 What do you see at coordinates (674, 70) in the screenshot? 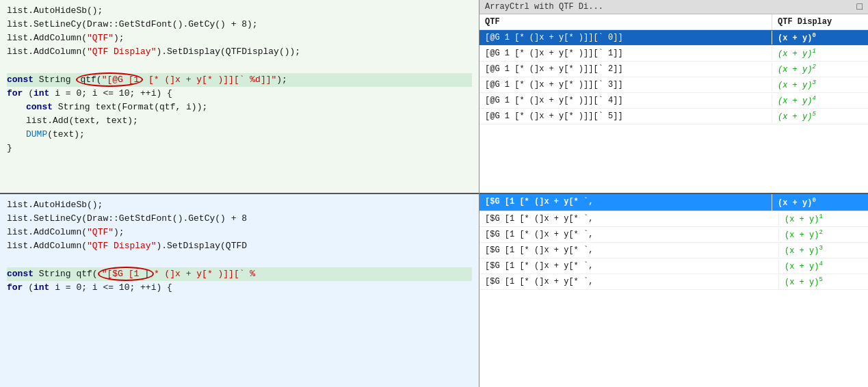
I see `table-row: [@G 1 [* (]x + y[* )]][` 2]] (x + y)2` at bounding box center [674, 70].